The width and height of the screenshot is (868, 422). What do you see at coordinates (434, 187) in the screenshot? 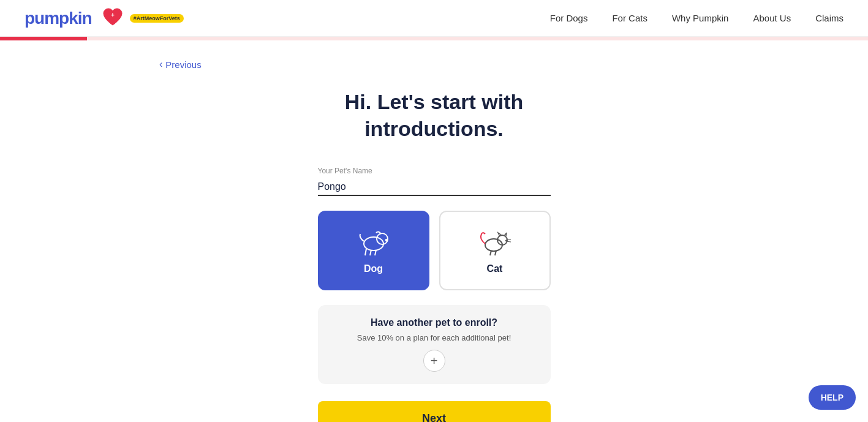
I see `pet-name-input` at bounding box center [434, 187].